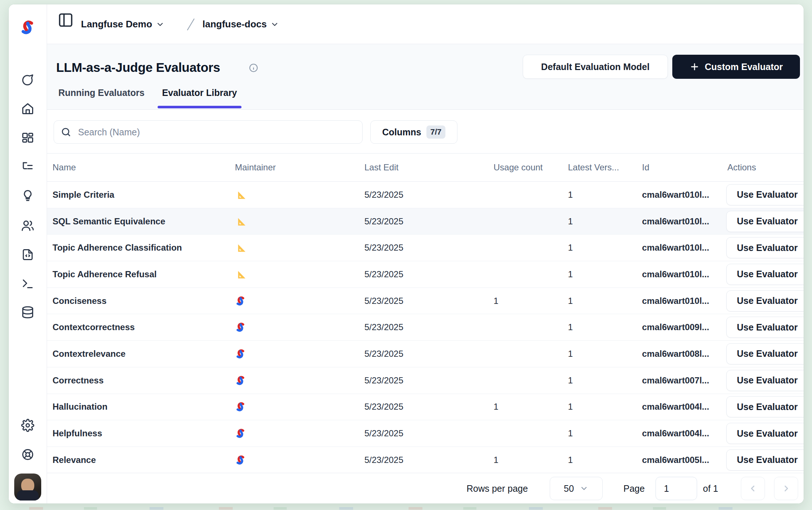 The image size is (812, 510). Describe the element at coordinates (425, 354) in the screenshot. I see `table-row: Contextrelevance 5/23/2025 1 cmal6wart00…` at that location.